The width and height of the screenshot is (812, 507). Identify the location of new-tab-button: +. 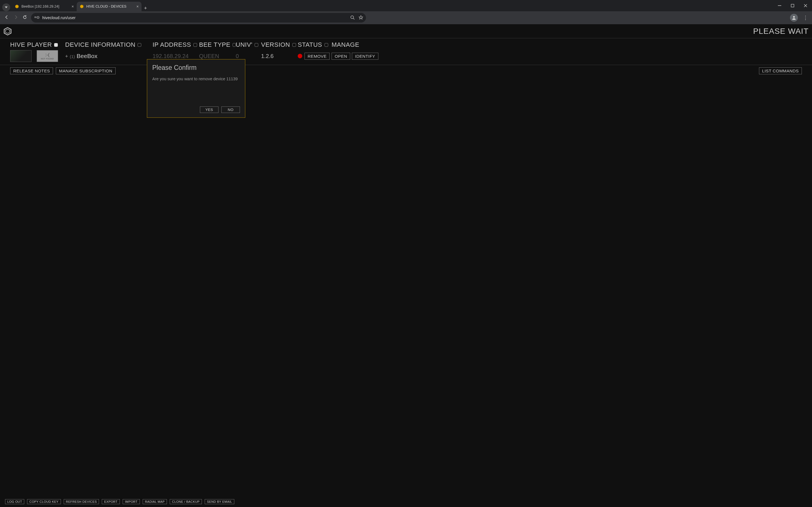
(146, 8).